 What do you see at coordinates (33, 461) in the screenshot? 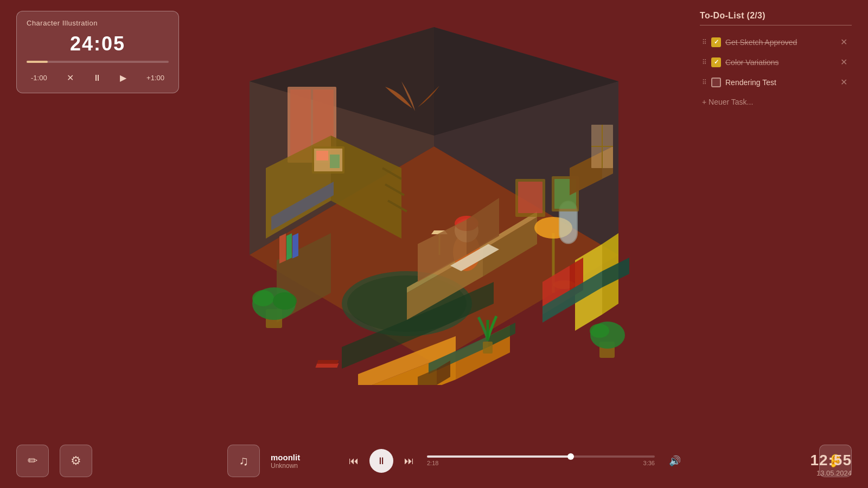
I see `brush-icon: ✏` at bounding box center [33, 461].